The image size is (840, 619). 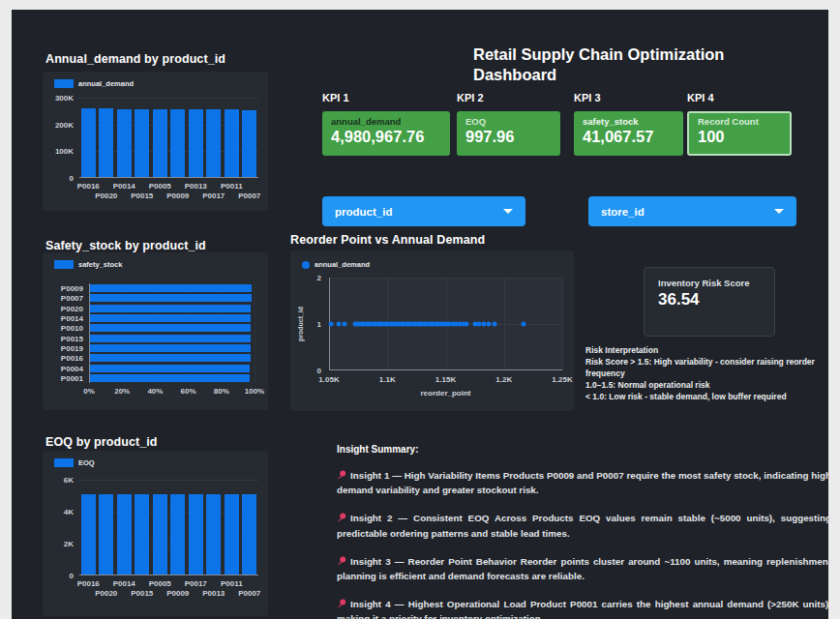 I want to click on insight-text: Insight 3 — Reorder Point Behavior Reord…, so click(x=585, y=569).